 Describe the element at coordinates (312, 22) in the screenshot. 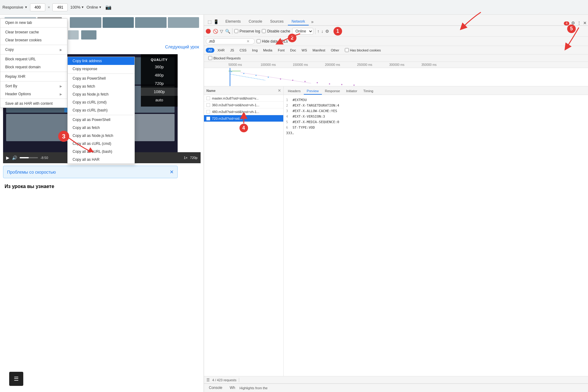

I see `tab-more: »` at that location.